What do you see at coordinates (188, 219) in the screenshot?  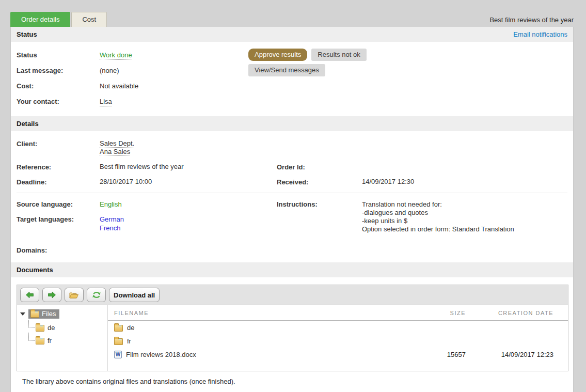 I see `target-language-german: German` at bounding box center [188, 219].